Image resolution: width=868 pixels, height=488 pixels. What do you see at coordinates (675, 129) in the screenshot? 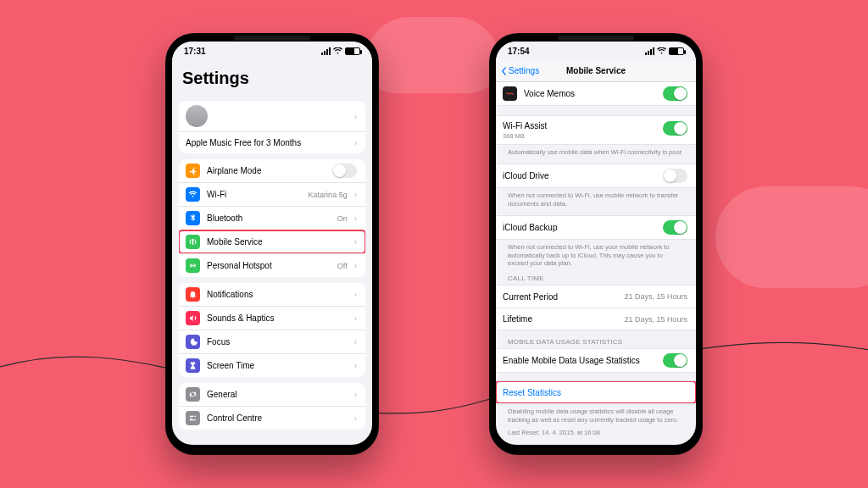
I see `wifi-assist-toggle` at bounding box center [675, 129].